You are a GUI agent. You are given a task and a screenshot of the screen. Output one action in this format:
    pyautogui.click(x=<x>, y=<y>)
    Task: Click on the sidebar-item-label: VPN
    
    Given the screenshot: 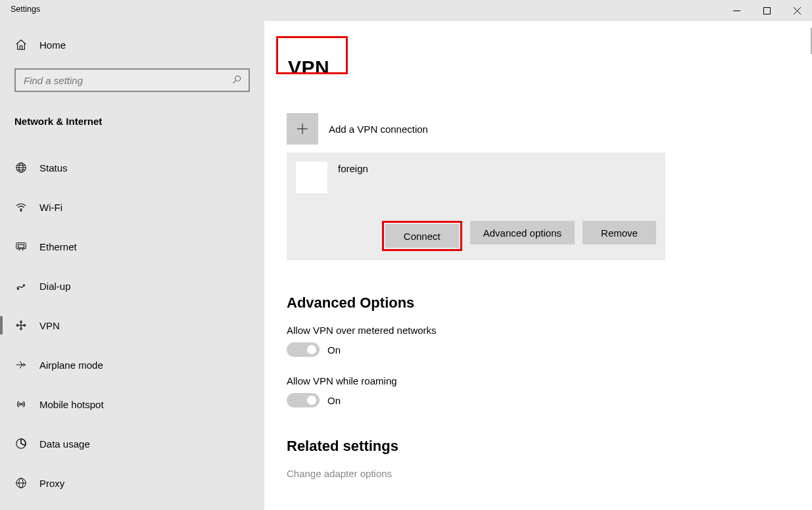 What is the action you would take?
    pyautogui.click(x=50, y=326)
    